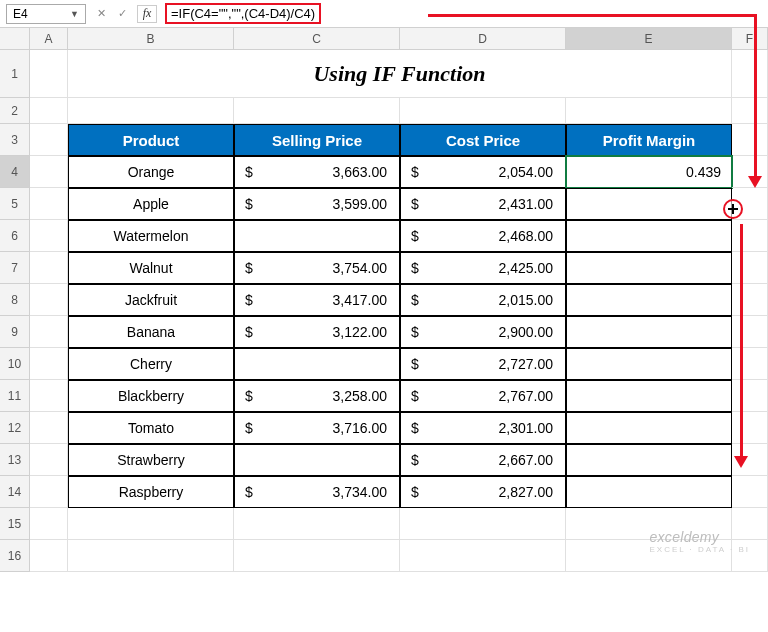 This screenshot has height=632, width=768. What do you see at coordinates (151, 300) in the screenshot?
I see `product-cell: Jackfruit` at bounding box center [151, 300].